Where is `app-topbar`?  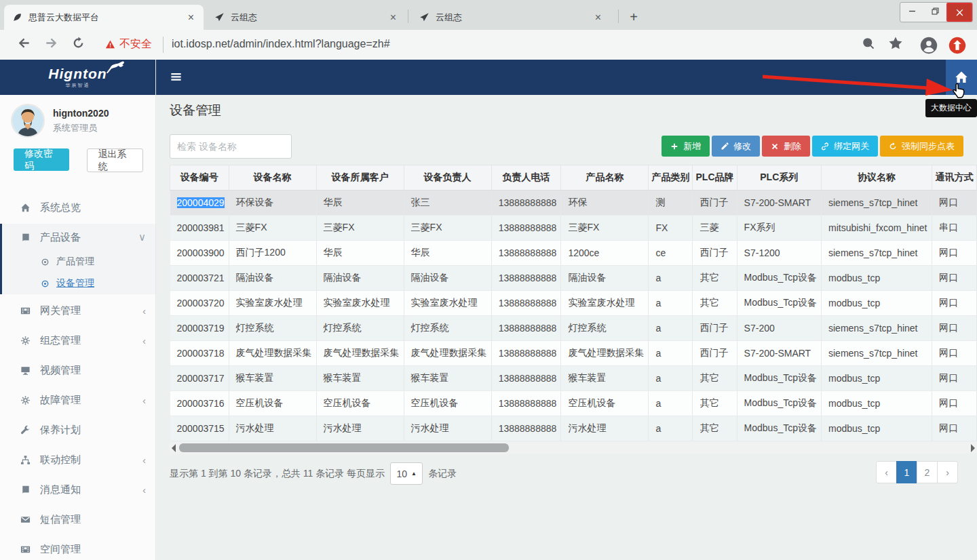
app-topbar is located at coordinates (567, 77).